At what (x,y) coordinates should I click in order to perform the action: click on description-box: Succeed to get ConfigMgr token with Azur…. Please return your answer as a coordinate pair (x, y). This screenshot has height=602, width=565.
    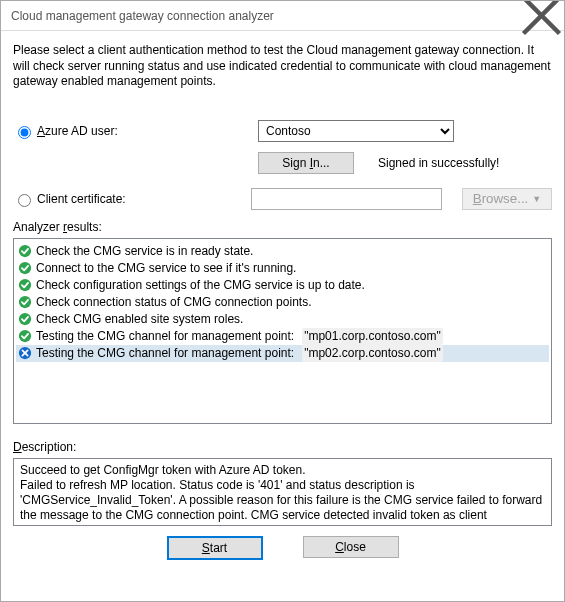
    Looking at the image, I should click on (282, 492).